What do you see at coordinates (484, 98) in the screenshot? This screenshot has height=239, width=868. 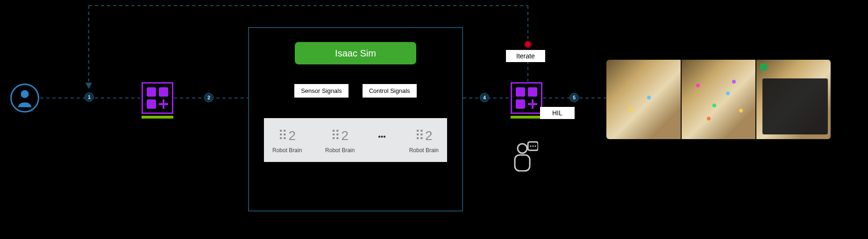 I see `step-badge-4: 4` at bounding box center [484, 98].